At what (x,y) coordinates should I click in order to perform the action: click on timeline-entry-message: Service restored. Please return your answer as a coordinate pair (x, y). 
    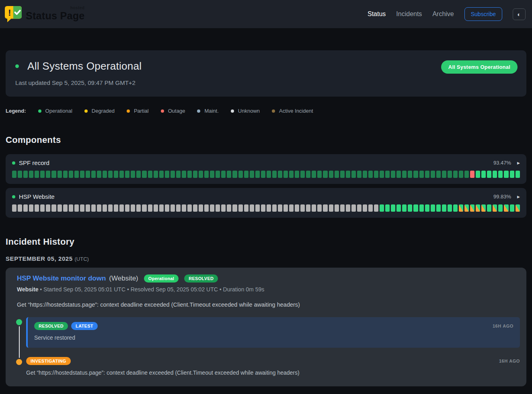
    Looking at the image, I should click on (274, 338).